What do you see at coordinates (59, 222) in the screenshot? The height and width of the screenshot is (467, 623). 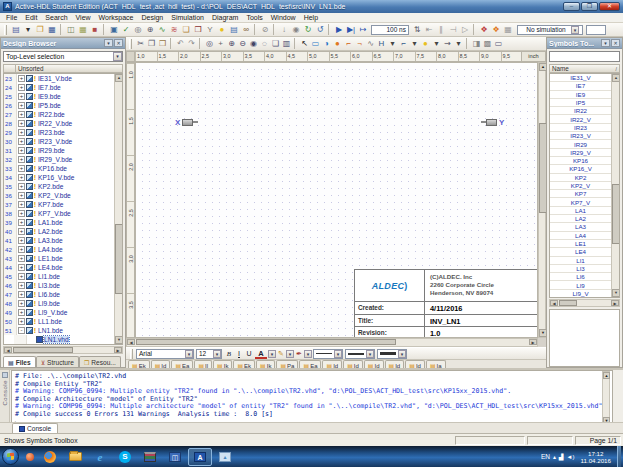 I see `tree-row: 39 + LA1.bde` at bounding box center [59, 222].